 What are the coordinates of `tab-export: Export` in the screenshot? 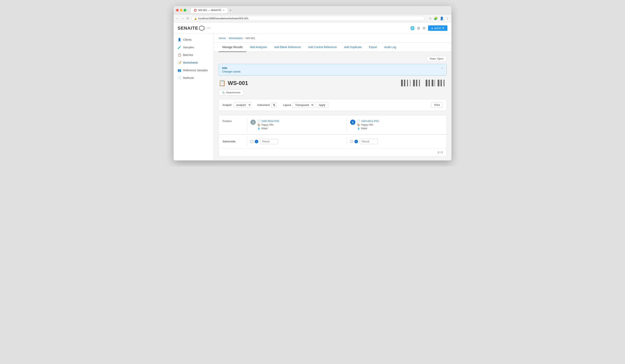 It's located at (373, 47).